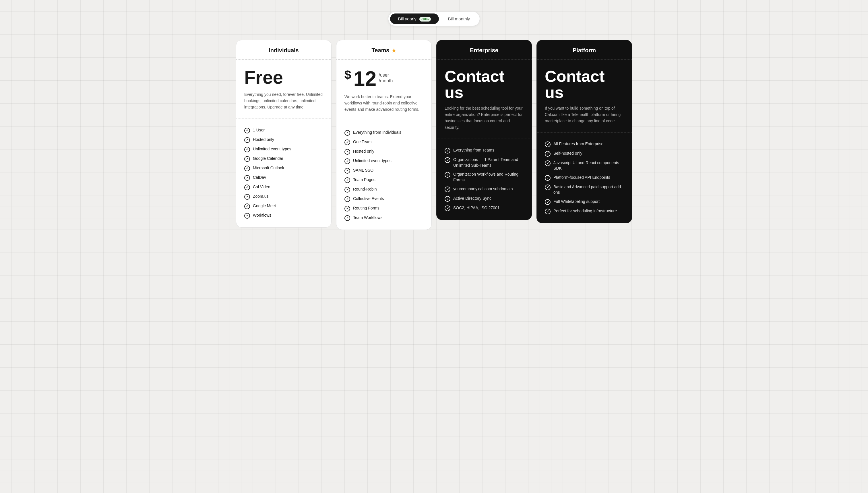 The width and height of the screenshot is (868, 493). What do you see at coordinates (584, 83) in the screenshot?
I see `plan-price-platform: Contact us` at bounding box center [584, 83].